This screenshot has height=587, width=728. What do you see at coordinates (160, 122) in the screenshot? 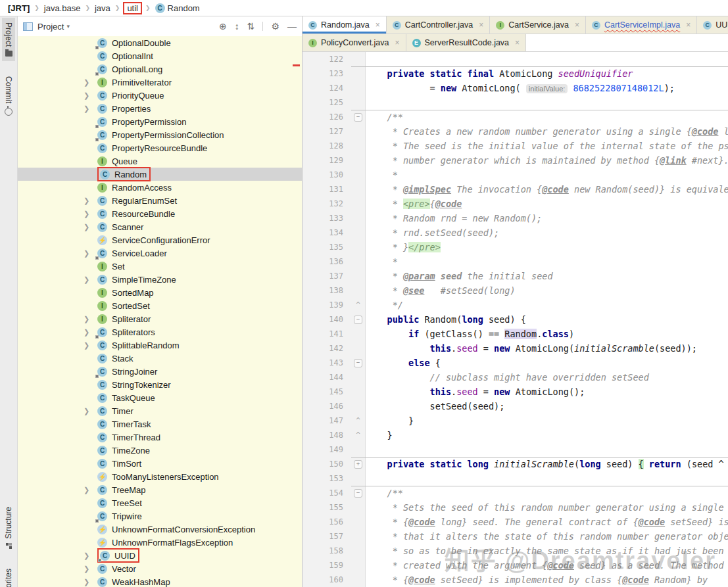
I see `tree-item-propertypermission: CPropertyPermission` at bounding box center [160, 122].